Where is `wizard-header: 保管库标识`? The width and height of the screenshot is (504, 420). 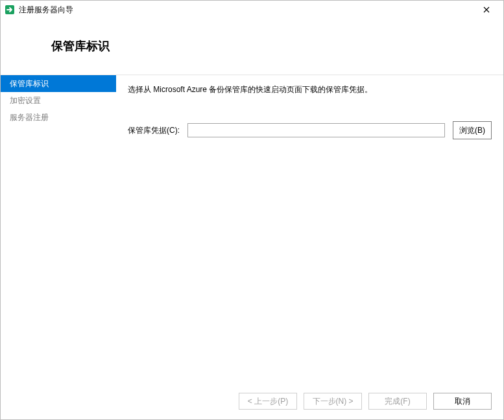
wizard-header: 保管库标识 is located at coordinates (252, 47).